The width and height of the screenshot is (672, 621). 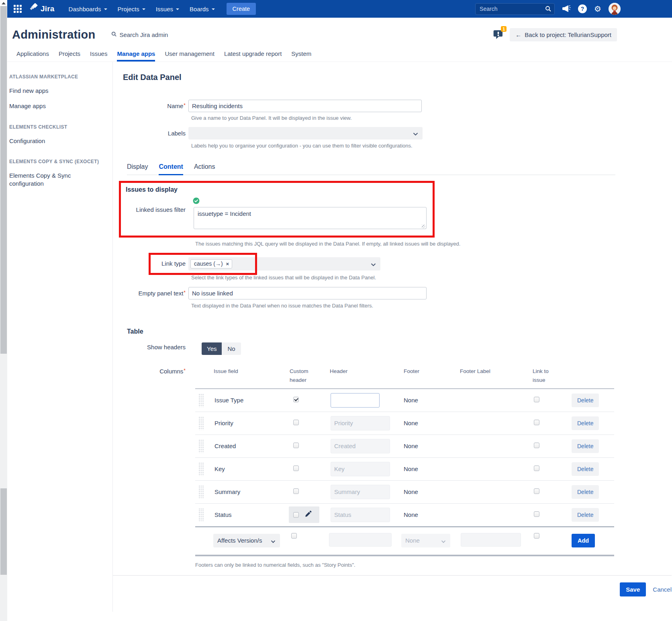 What do you see at coordinates (132, 9) in the screenshot?
I see `nav-projects: Projects` at bounding box center [132, 9].